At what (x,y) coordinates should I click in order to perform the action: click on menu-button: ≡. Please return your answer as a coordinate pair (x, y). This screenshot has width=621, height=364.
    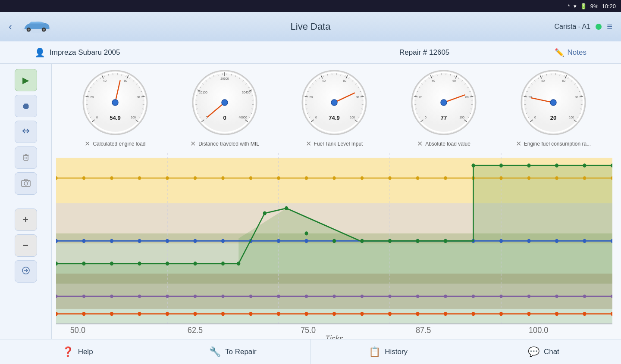
    Looking at the image, I should click on (610, 27).